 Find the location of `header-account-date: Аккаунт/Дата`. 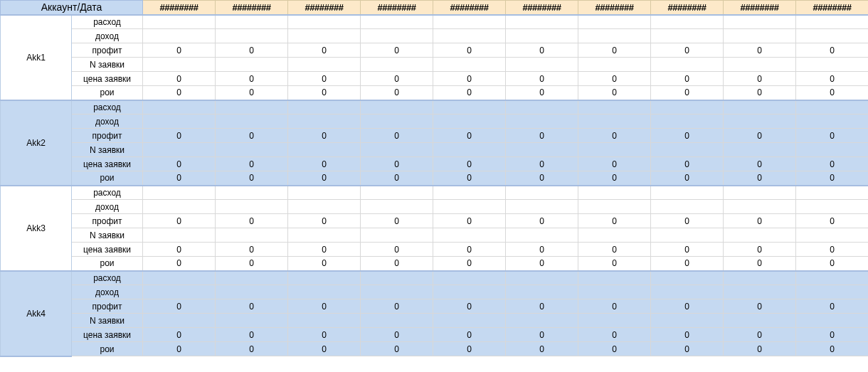

header-account-date: Аккаунт/Дата is located at coordinates (72, 8).